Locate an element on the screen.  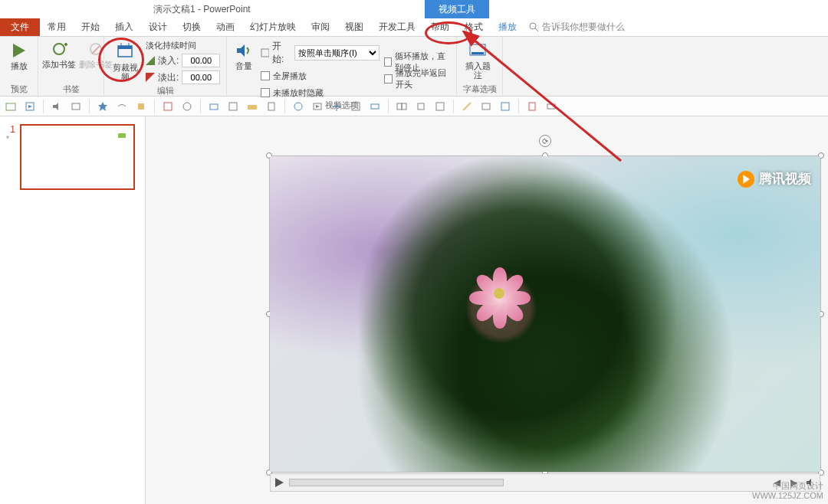
add-bookmark-label: 添加书签 is located at coordinates (59, 64).